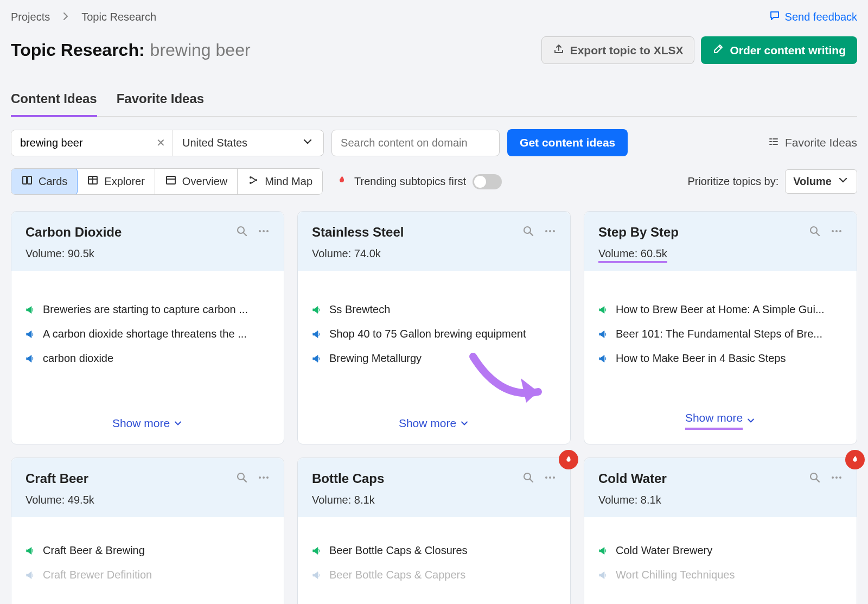  I want to click on headline-item: Breweries are starting to capture carbon…, so click(148, 309).